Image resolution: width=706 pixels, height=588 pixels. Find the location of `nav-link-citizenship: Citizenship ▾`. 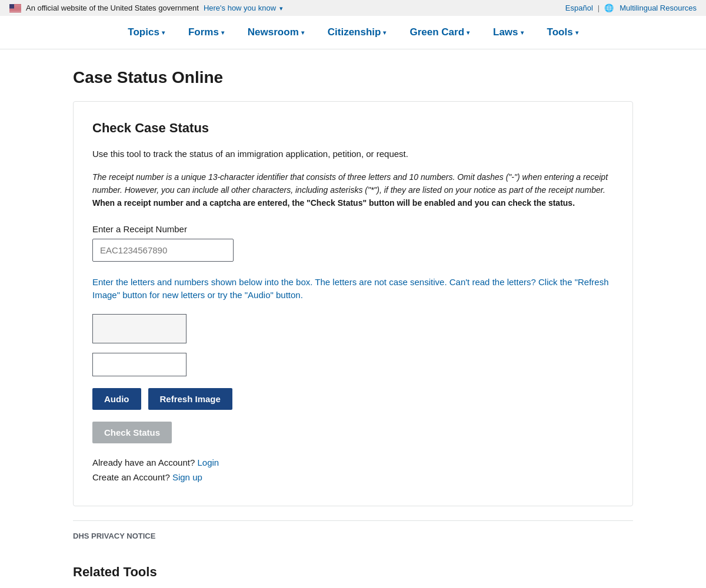

nav-link-citizenship: Citizenship ▾ is located at coordinates (357, 32).